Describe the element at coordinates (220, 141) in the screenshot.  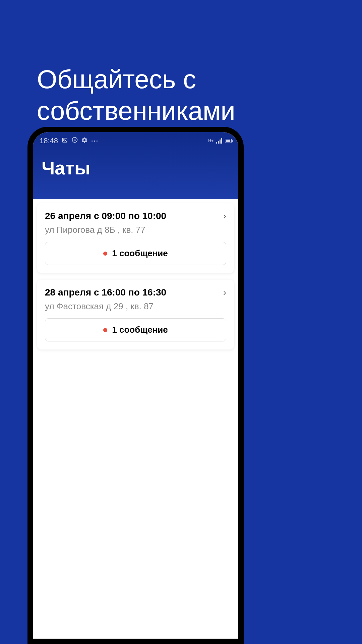
I see `status-bar-right: H+` at that location.